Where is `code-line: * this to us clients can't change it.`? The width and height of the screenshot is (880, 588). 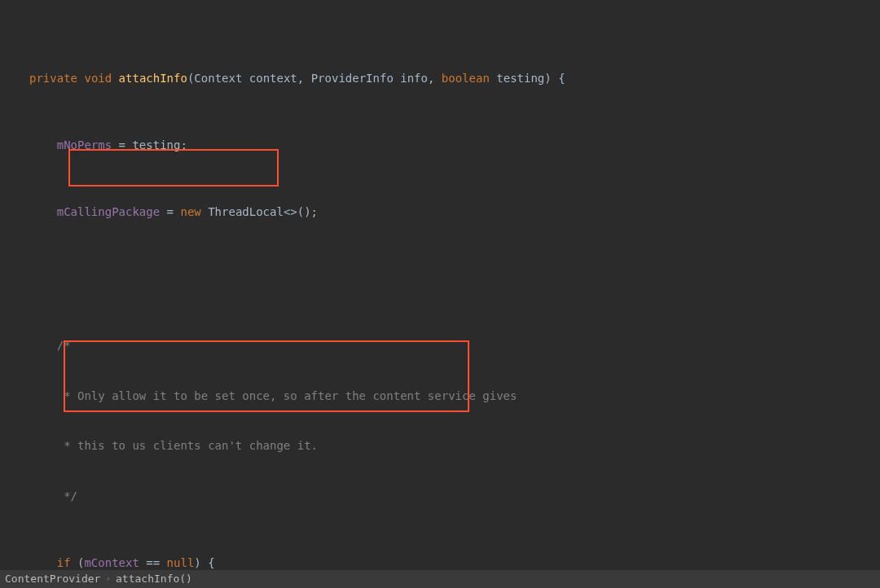 code-line: * this to us clients can't change it. is located at coordinates (440, 446).